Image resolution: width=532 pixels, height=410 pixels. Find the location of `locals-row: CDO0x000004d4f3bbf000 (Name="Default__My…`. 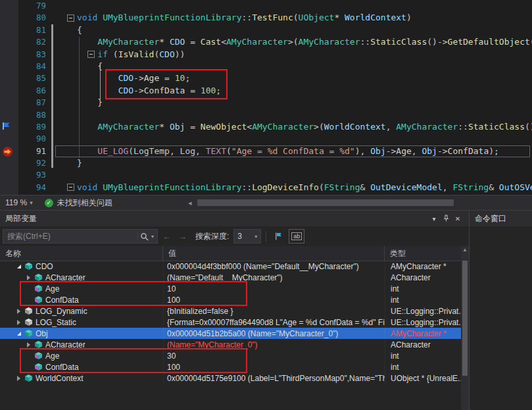

locals-row: CDO0x000004d4f3bbf000 (Name="Default__My… is located at coordinates (230, 266).